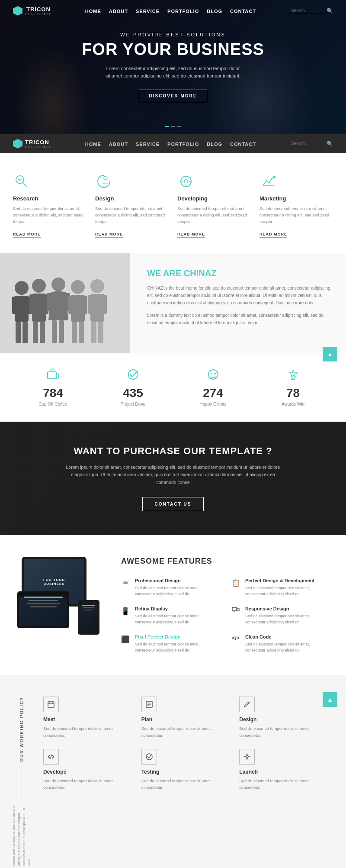 The width and height of the screenshot is (346, 868). Describe the element at coordinates (239, 319) in the screenshot. I see `about-text-2: Lorem is a dummy text do eiusmod tempor …` at that location.